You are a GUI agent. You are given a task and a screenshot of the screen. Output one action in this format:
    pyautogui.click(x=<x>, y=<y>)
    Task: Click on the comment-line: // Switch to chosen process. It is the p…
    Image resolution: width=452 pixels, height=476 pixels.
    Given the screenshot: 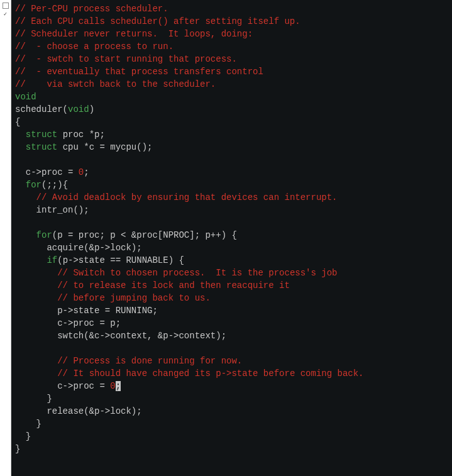 What is the action you would take?
    pyautogui.click(x=197, y=273)
    